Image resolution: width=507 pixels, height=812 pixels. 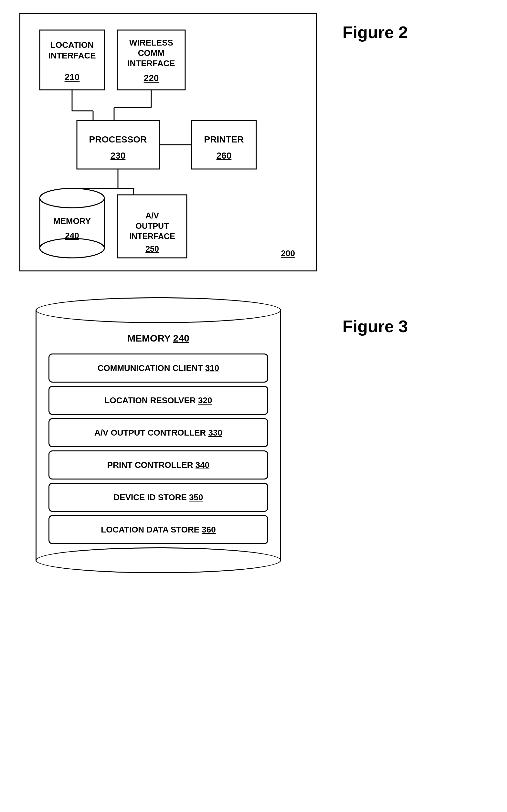 What do you see at coordinates (118, 139) in the screenshot?
I see `svg-text: PROCESSOR` at bounding box center [118, 139].